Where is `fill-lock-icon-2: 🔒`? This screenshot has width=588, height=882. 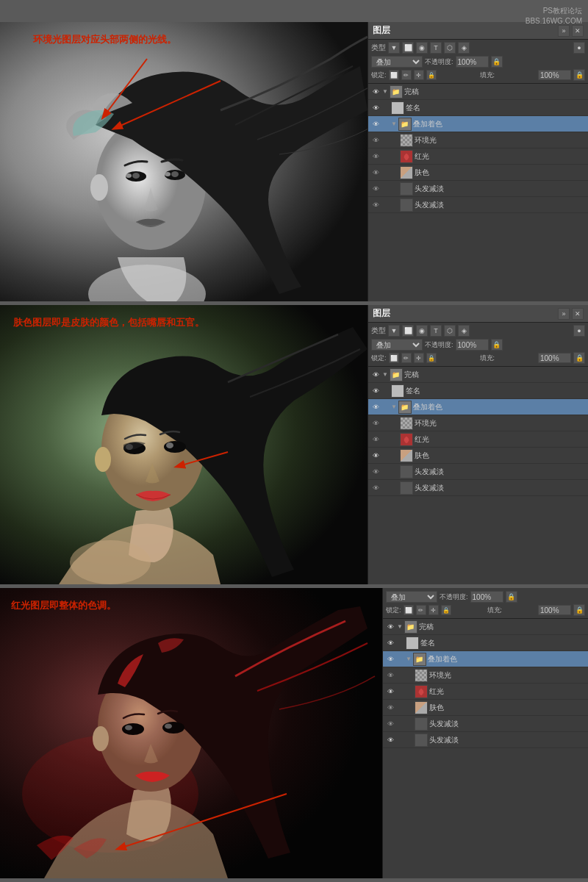 fill-lock-icon-2: 🔒 is located at coordinates (579, 358).